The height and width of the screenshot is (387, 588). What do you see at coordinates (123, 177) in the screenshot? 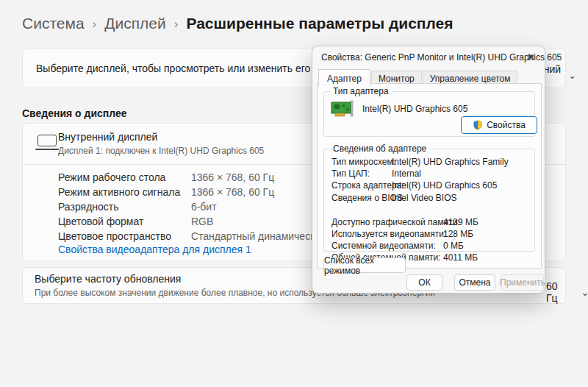
I see `info-label: Режим рабочего стола` at bounding box center [123, 177].